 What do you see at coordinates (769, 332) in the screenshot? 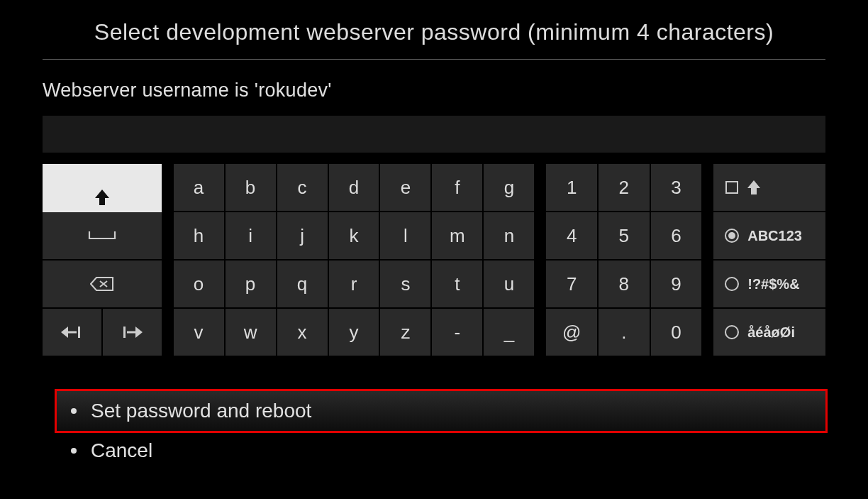
I see `mode-accents-key: åéåøØi` at bounding box center [769, 332].